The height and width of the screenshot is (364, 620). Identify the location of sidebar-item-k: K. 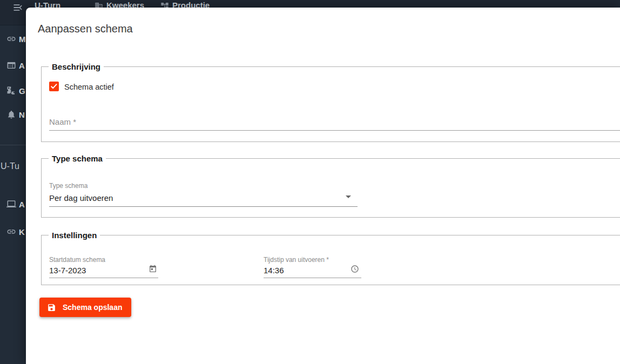
(16, 232).